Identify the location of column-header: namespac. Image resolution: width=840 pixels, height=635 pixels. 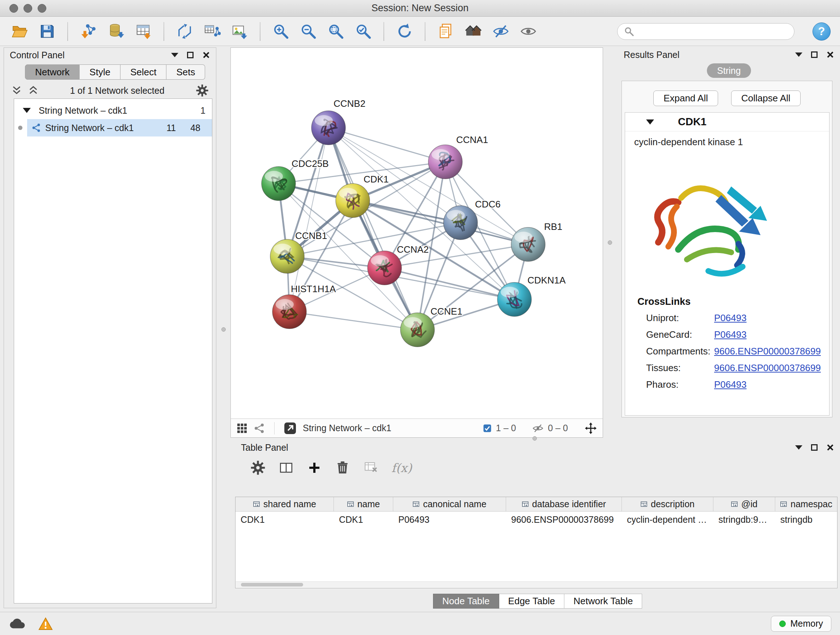
(806, 504).